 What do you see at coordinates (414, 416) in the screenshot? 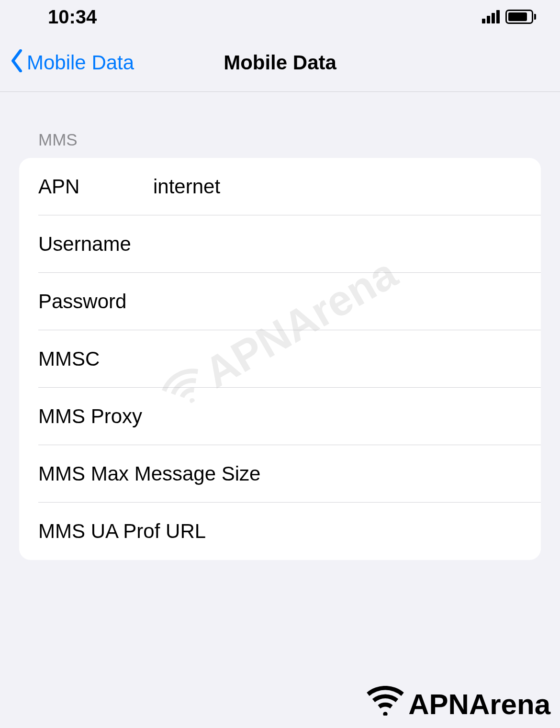
I see `mms-proxy-input` at bounding box center [414, 416].